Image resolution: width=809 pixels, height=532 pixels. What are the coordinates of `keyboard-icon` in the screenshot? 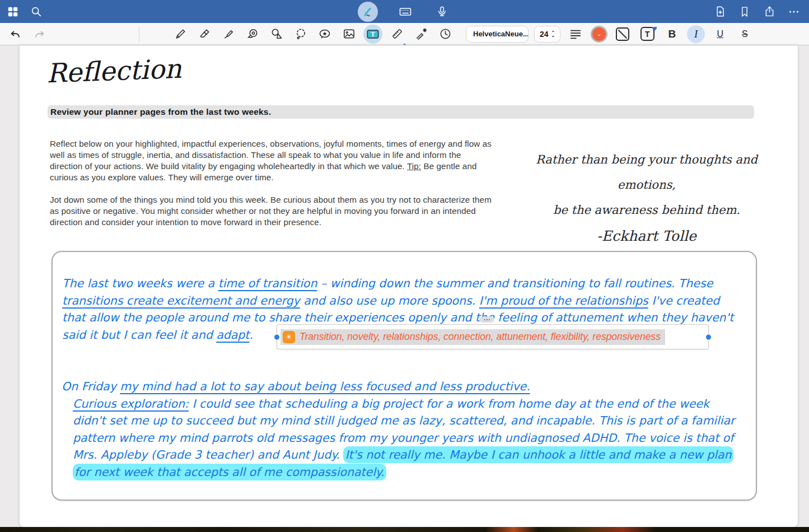 It's located at (405, 12).